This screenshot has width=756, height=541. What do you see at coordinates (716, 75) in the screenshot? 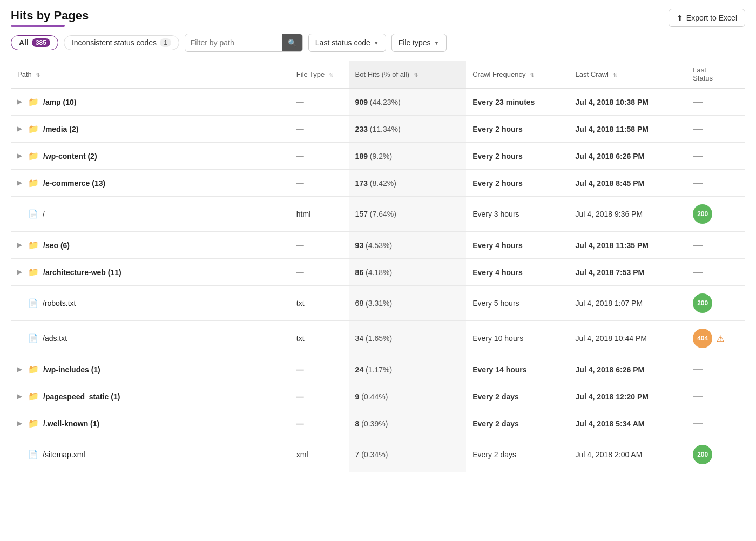
I see `col-header-status: LastStatus` at bounding box center [716, 75].